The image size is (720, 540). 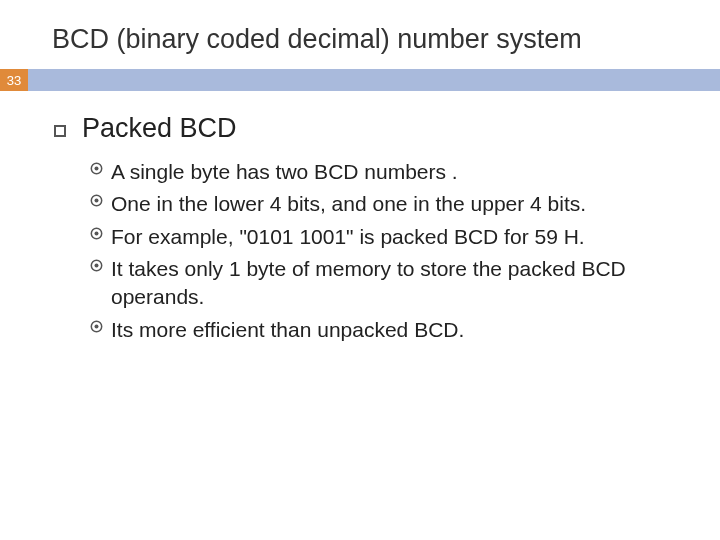 What do you see at coordinates (387, 330) in the screenshot?
I see `list-item: Its more efficient than unpacked BCD.` at bounding box center [387, 330].